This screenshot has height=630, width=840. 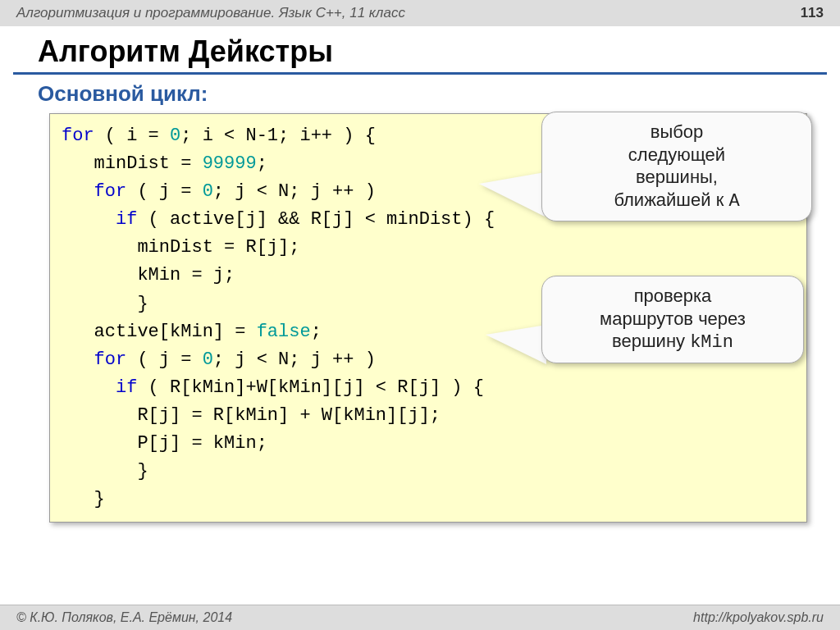 What do you see at coordinates (420, 13) in the screenshot?
I see `header-bar: Алгоритмизация и программирование. Язык …` at bounding box center [420, 13].